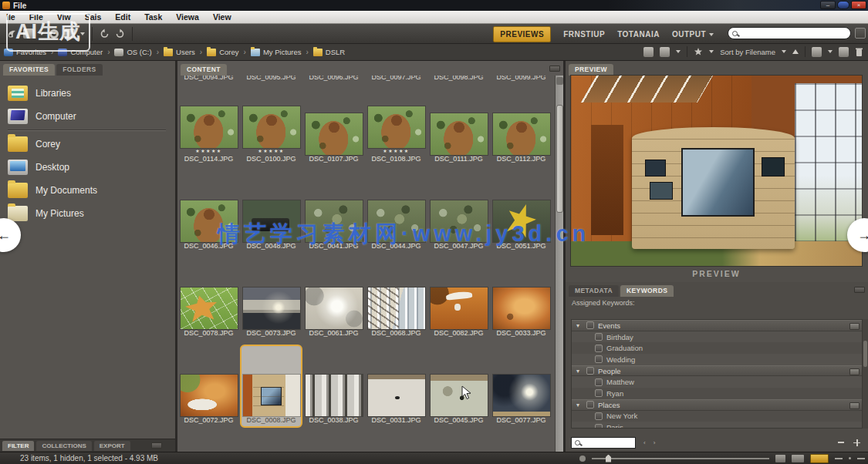  Describe the element at coordinates (717, 325) in the screenshot. I see `keyword-group-events: ▾Events` at that location.